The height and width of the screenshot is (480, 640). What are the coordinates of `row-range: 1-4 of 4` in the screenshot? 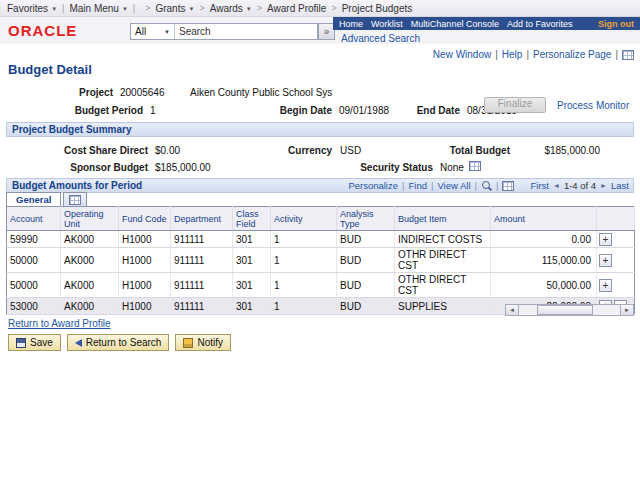 It's located at (580, 186).